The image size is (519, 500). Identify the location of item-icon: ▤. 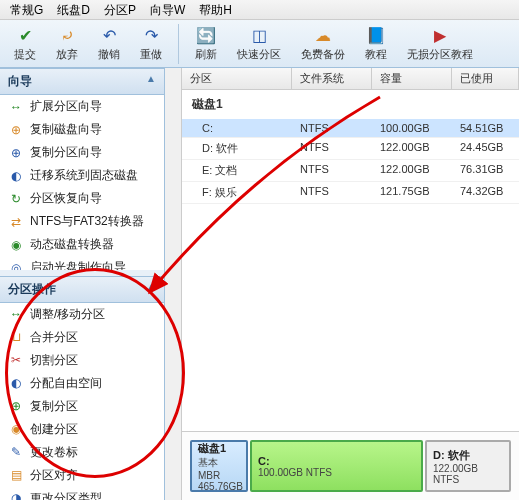
(16, 475).